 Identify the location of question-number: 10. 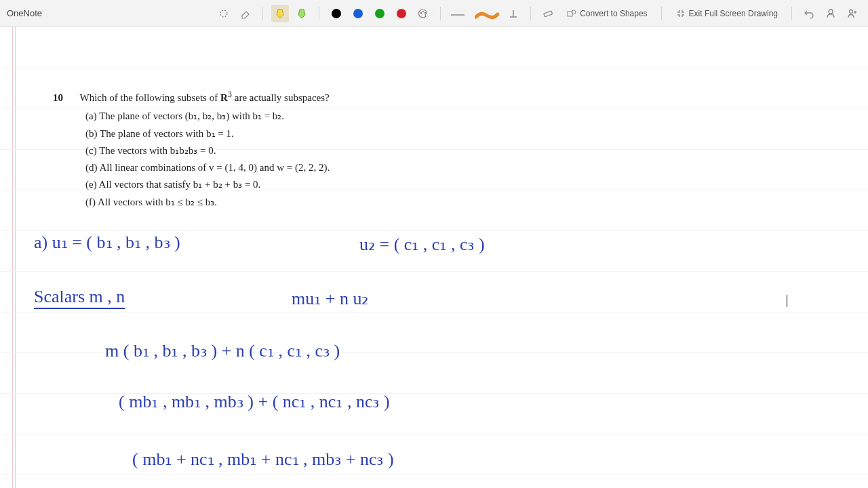
(65, 98).